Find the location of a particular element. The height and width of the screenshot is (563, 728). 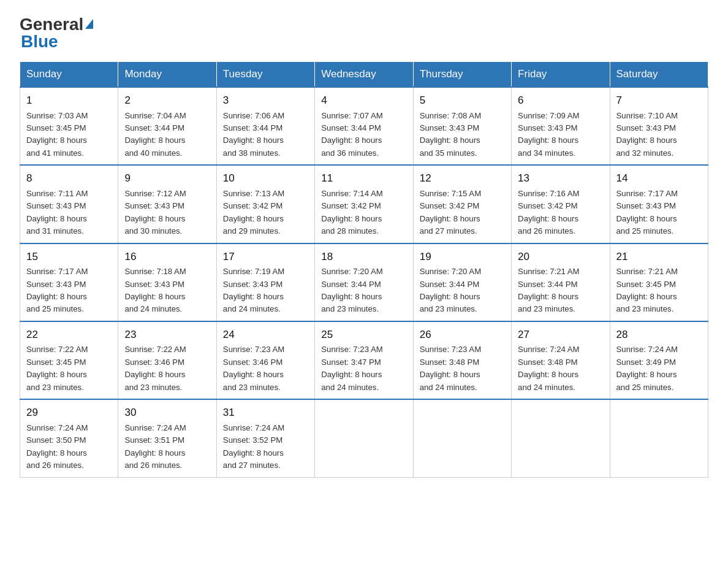

calendar-cell: 21 Sunrise: 7:21 AMSunset: 3:45 PMDaylig… is located at coordinates (659, 282).